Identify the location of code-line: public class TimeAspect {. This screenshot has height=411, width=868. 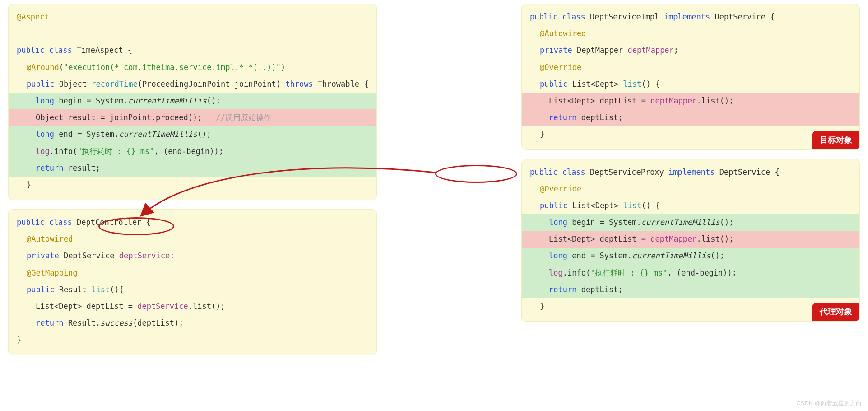
(192, 51).